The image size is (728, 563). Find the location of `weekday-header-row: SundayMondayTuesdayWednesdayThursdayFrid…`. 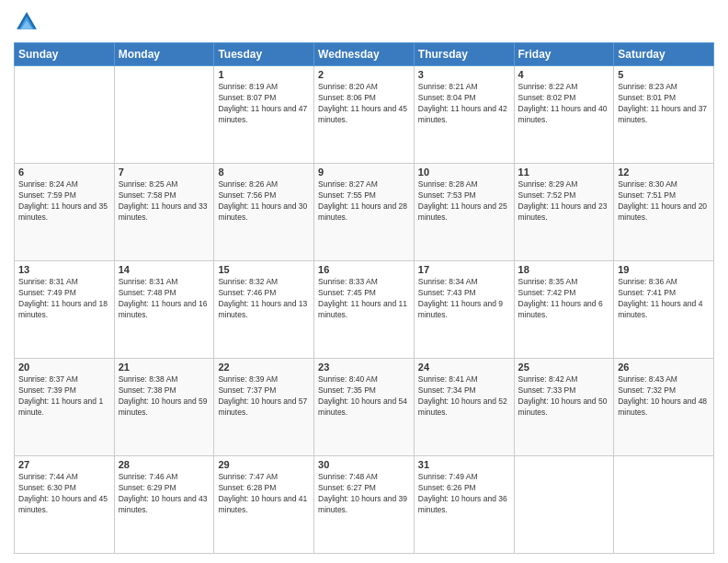

weekday-header-row: SundayMondayTuesdayWednesdayThursdayFrid… is located at coordinates (364, 55).